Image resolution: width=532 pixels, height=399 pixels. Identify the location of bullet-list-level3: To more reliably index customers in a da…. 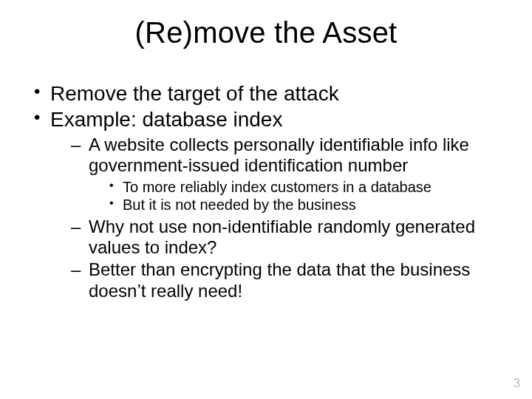
(294, 196).